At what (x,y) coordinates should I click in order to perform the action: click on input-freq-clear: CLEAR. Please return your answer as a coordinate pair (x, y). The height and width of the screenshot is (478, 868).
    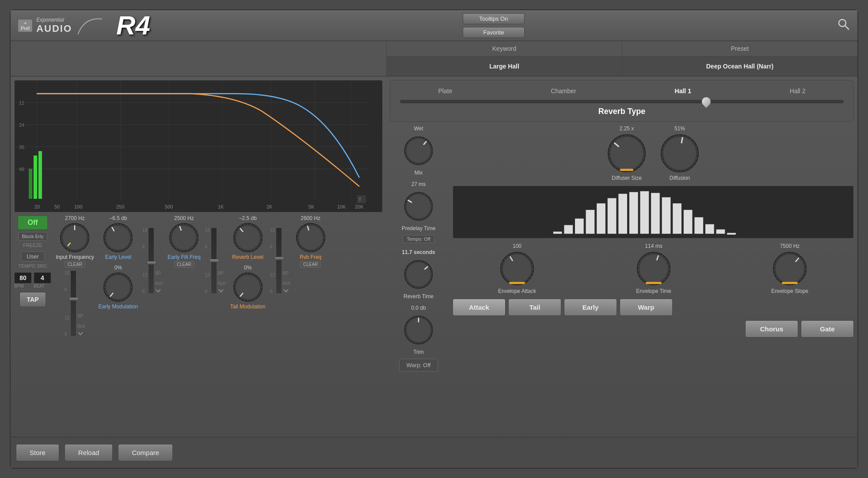
    Looking at the image, I should click on (75, 264).